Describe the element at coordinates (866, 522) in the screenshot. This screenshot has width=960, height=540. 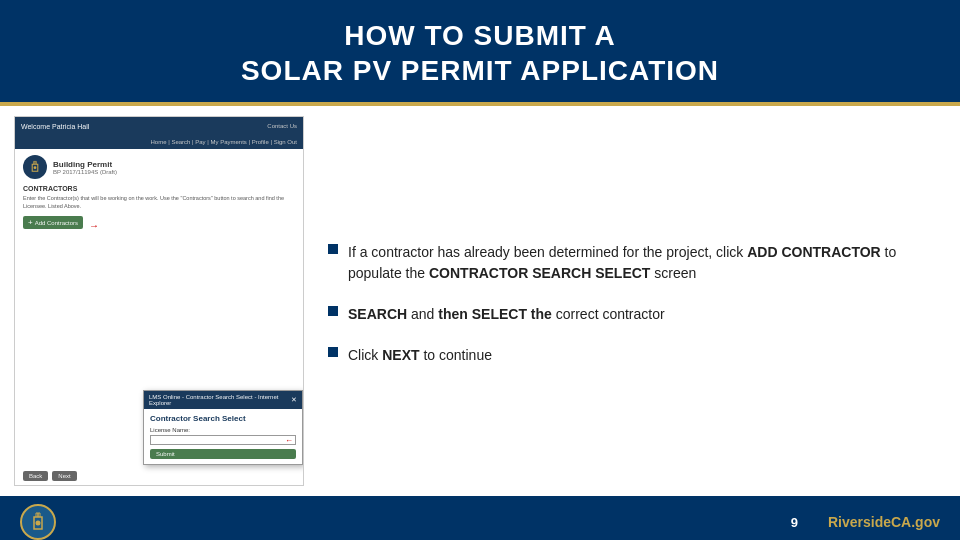
I see `footer-right-area: 9 RiversideCA.gov` at that location.